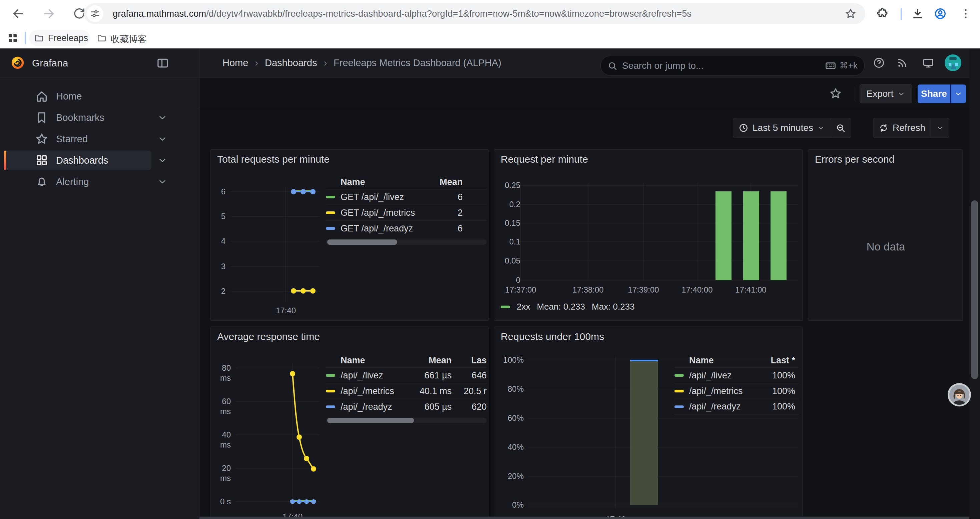  What do you see at coordinates (49, 14) in the screenshot?
I see `forward-button` at bounding box center [49, 14].